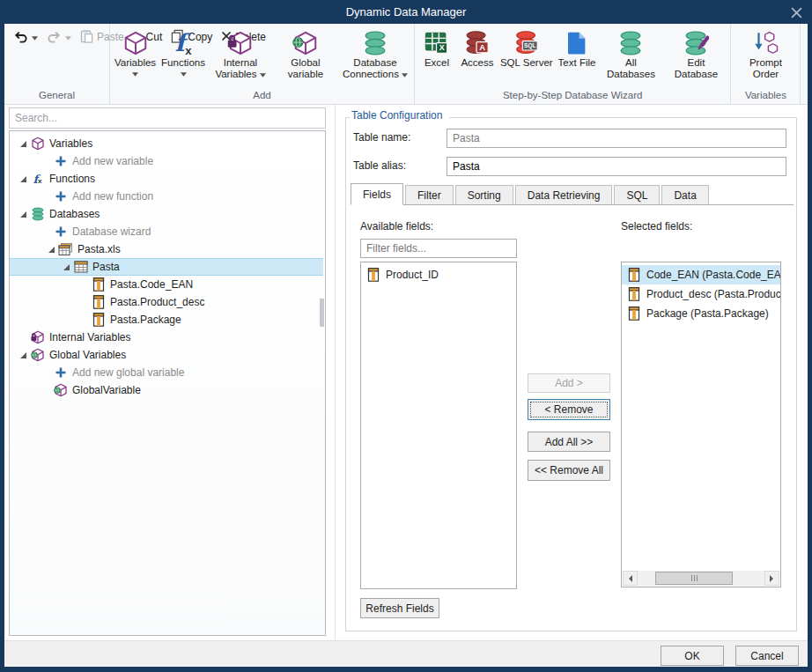 This screenshot has height=672, width=812. Describe the element at coordinates (262, 97) in the screenshot. I see `ribbon-group-label-add: Add` at that location.